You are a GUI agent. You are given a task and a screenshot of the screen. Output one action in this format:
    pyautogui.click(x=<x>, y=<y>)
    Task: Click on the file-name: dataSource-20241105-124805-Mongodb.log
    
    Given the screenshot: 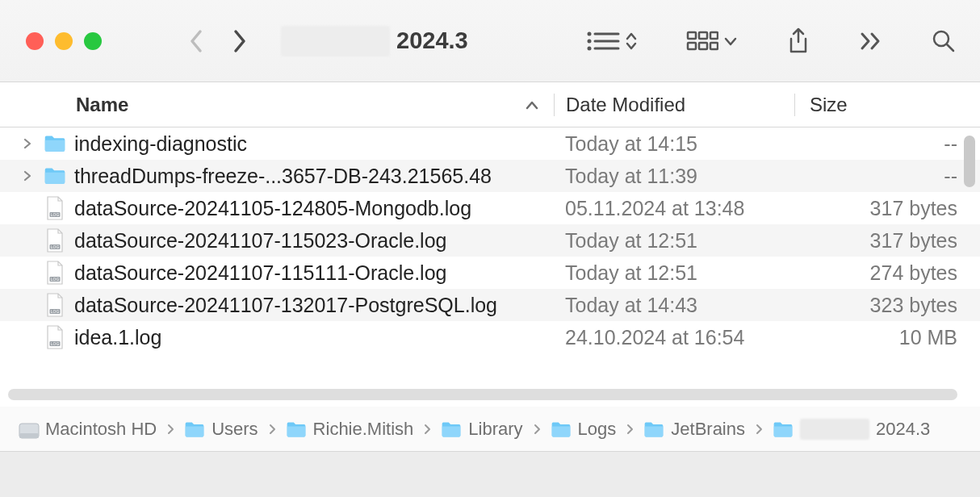 What is the action you would take?
    pyautogui.click(x=273, y=208)
    